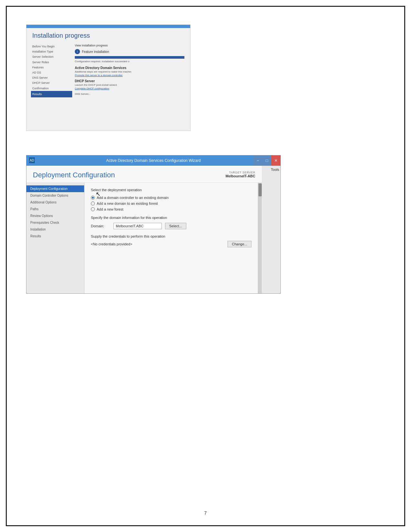 The height and width of the screenshot is (532, 411). I want to click on dns-label: DNS Server..., so click(130, 94).